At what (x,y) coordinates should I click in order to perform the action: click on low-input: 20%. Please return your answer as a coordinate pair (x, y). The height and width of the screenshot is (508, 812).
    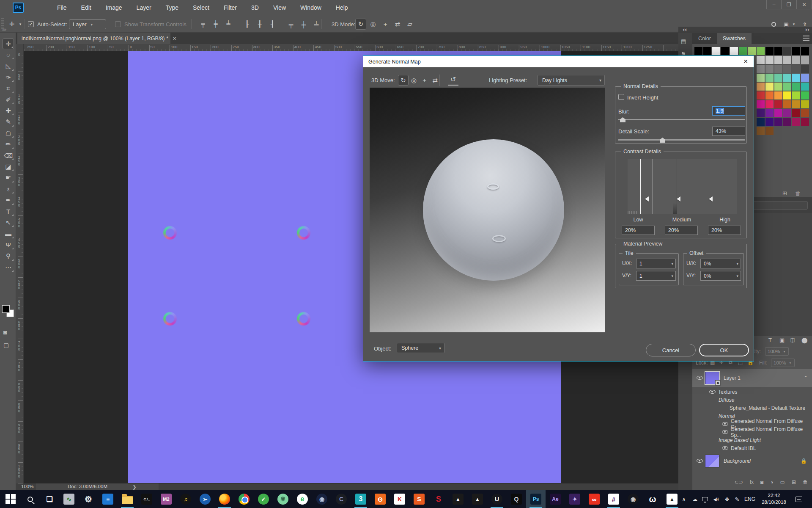
    Looking at the image, I should click on (638, 230).